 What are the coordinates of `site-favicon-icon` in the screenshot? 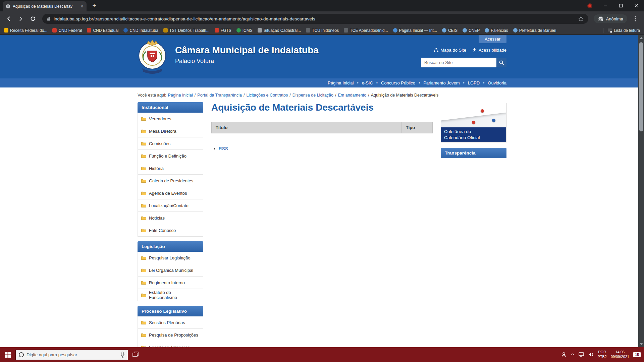 It's located at (8, 6).